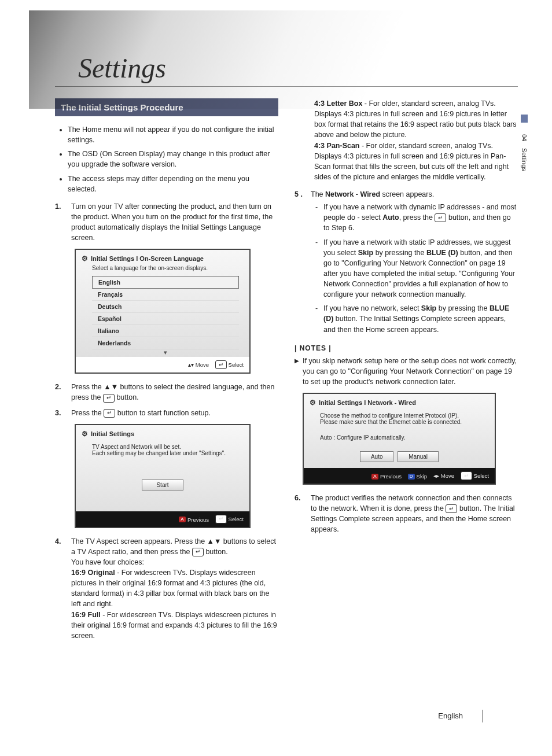  Describe the element at coordinates (167, 413) in the screenshot. I see `step-3: 3. Press the ↵ button to start function …` at that location.